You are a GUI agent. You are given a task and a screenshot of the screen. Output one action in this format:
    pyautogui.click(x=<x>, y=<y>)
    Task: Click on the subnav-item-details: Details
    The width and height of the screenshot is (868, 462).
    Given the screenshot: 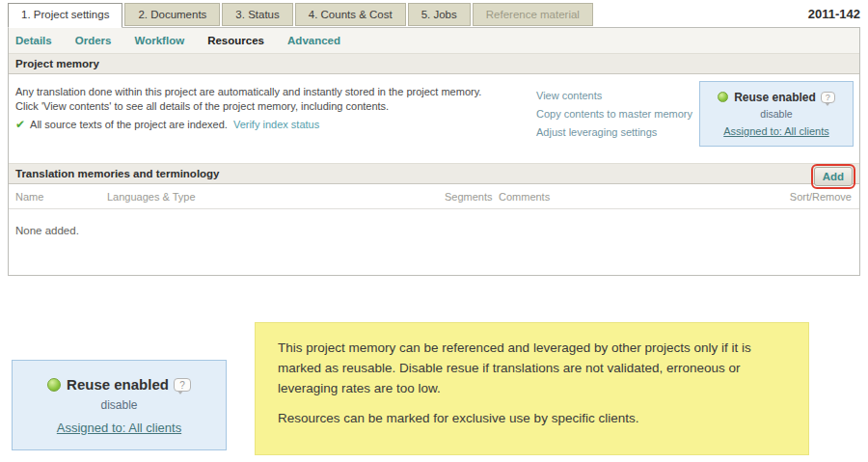 What is the action you would take?
    pyautogui.click(x=34, y=41)
    